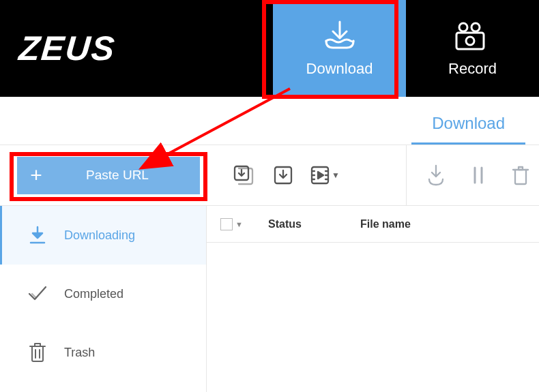 This screenshot has height=392, width=539. I want to click on convert-button: ▼, so click(325, 175).